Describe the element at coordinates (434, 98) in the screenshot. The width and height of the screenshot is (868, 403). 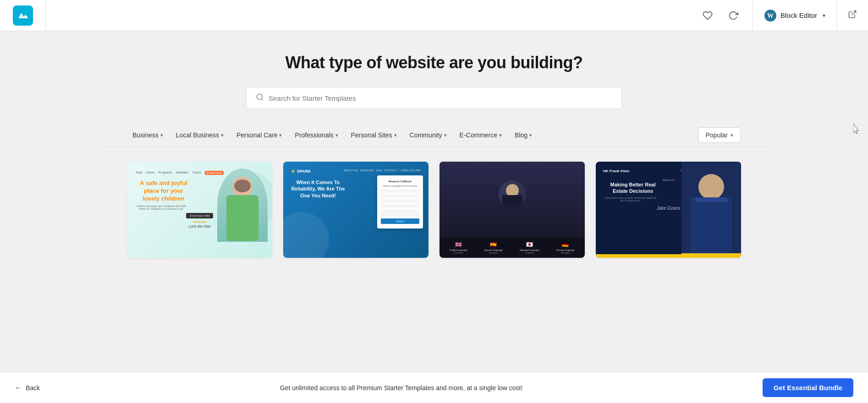
I see `search-bar` at that location.